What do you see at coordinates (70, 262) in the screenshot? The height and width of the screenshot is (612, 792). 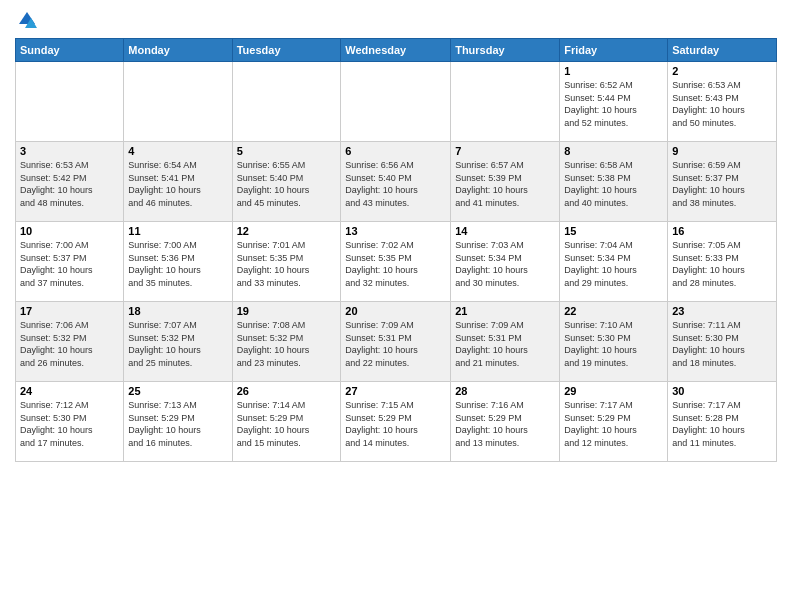 I see `calendar-cell: 10Sunrise: 7:00 AM Sunset: 5:37 PM Dayli…` at bounding box center [70, 262].